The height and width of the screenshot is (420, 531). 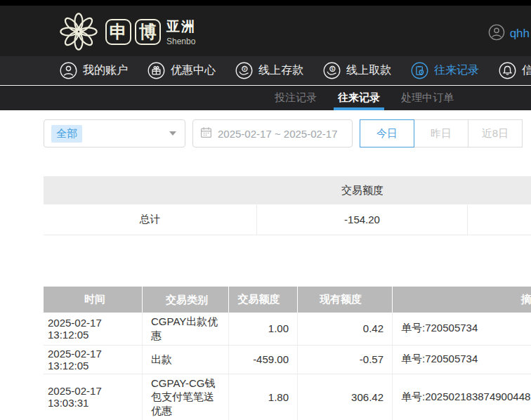 What do you see at coordinates (278, 133) in the screenshot?
I see `date-range-value: 2025-02-17 ~ 2025-02-17` at bounding box center [278, 133].